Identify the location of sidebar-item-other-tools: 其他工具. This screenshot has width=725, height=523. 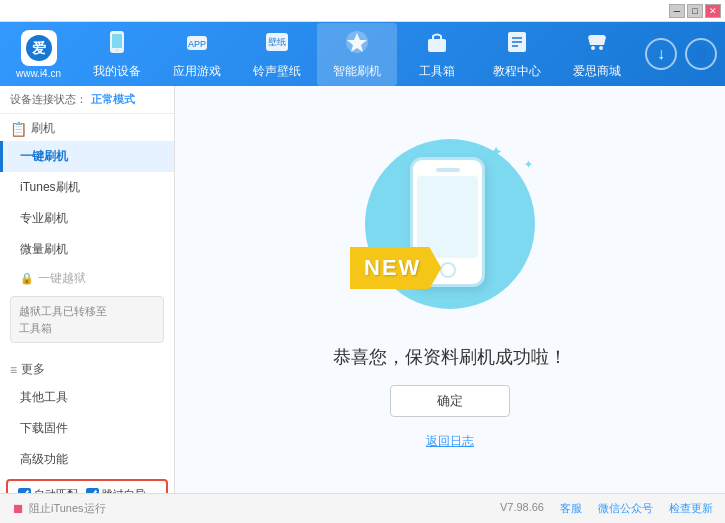
(87, 398).